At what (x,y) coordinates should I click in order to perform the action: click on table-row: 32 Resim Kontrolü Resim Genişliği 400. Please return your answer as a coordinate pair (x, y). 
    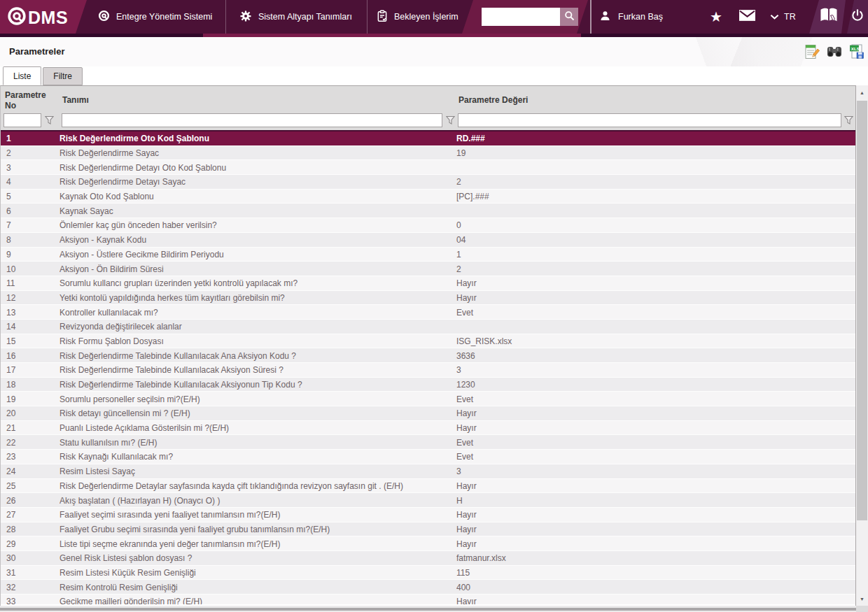
    Looking at the image, I should click on (428, 588).